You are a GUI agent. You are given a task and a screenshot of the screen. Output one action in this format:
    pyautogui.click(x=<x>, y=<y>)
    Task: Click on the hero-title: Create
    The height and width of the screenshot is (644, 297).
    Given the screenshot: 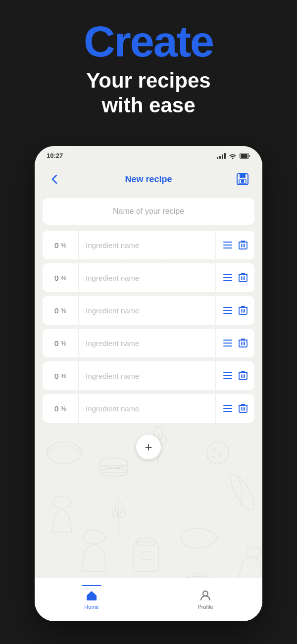 What is the action you would take?
    pyautogui.click(x=148, y=42)
    